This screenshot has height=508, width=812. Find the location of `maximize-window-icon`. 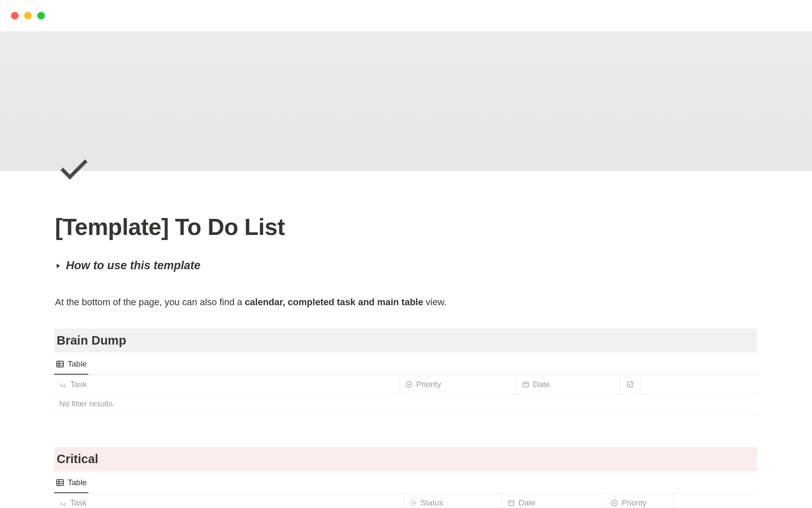

maximize-window-icon is located at coordinates (41, 16).